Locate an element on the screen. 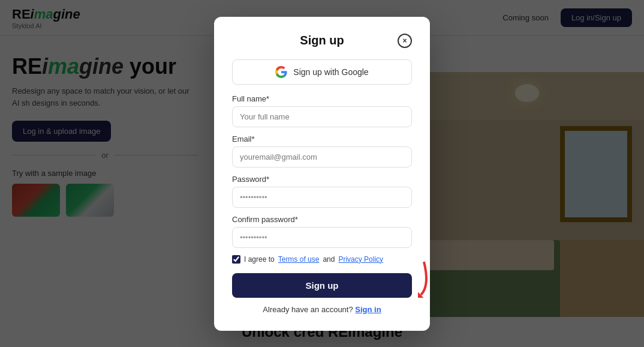 The height and width of the screenshot is (347, 644). agree-text: I agree to is located at coordinates (259, 259).